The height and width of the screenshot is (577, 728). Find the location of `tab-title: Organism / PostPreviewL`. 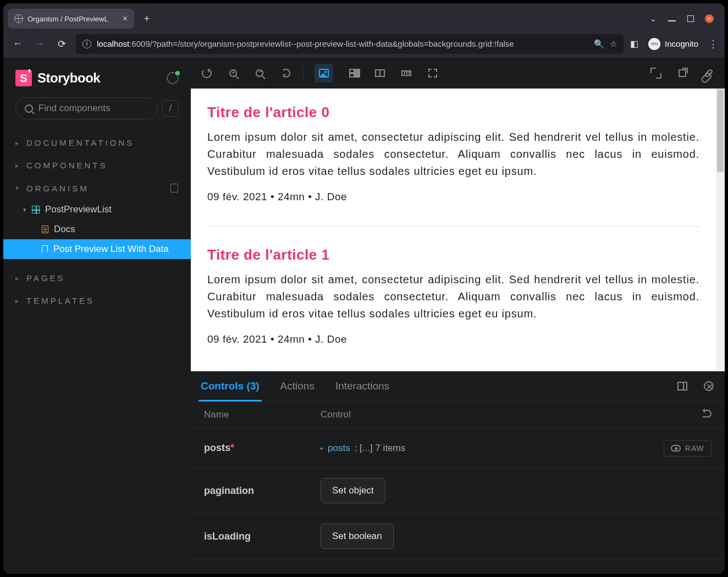

tab-title: Organism / PostPreviewL is located at coordinates (68, 19).